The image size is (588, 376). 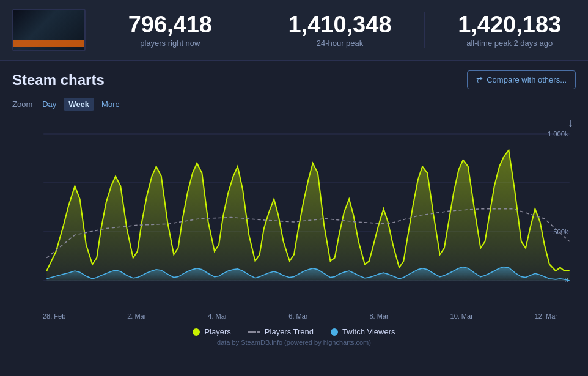 I want to click on chart-legend: Players Players Trend Twitch Viewers, so click(x=294, y=330).